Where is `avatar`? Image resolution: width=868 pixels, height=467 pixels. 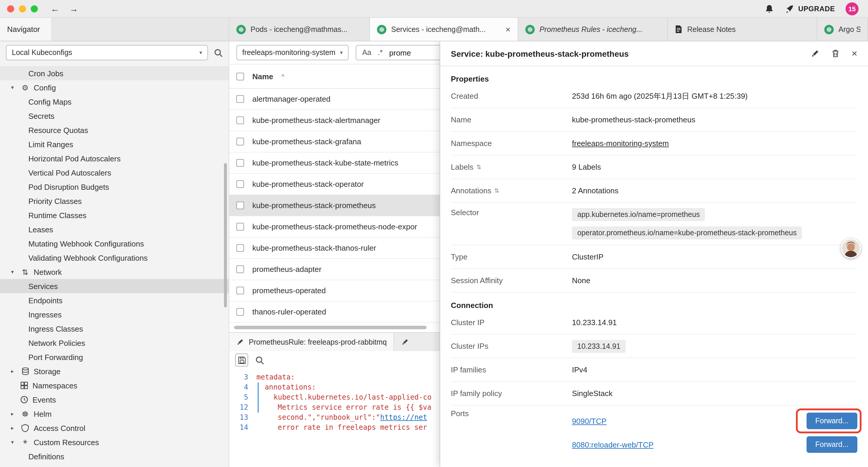 avatar is located at coordinates (851, 248).